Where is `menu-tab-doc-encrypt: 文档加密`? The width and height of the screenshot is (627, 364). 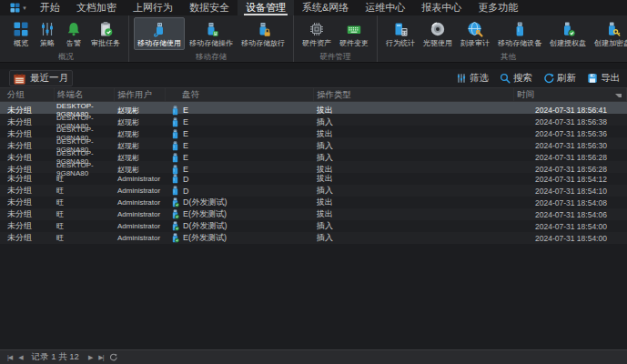 menu-tab-doc-encrypt: 文档加密 is located at coordinates (96, 7).